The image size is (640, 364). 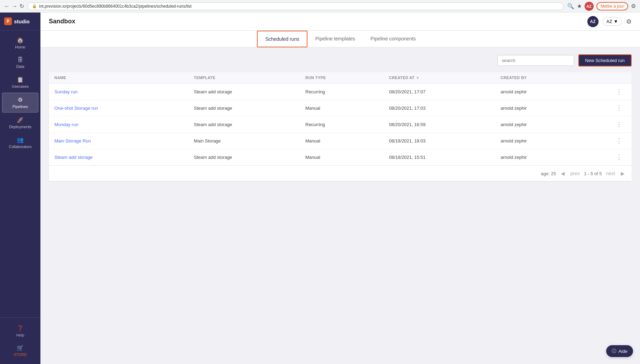 What do you see at coordinates (616, 22) in the screenshot?
I see `dropdown-chevron-icon: ▼` at bounding box center [616, 22].